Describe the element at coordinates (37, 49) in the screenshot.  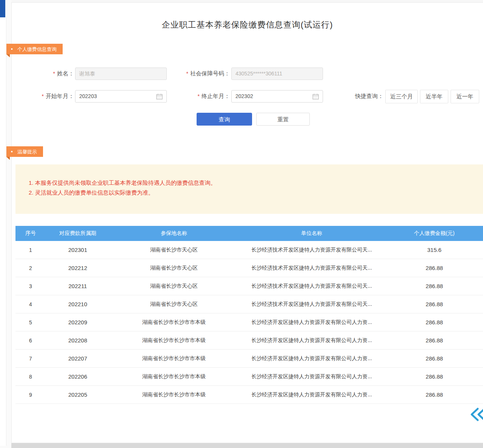
I see `section-badge-label: 个人缴费信息查询` at that location.